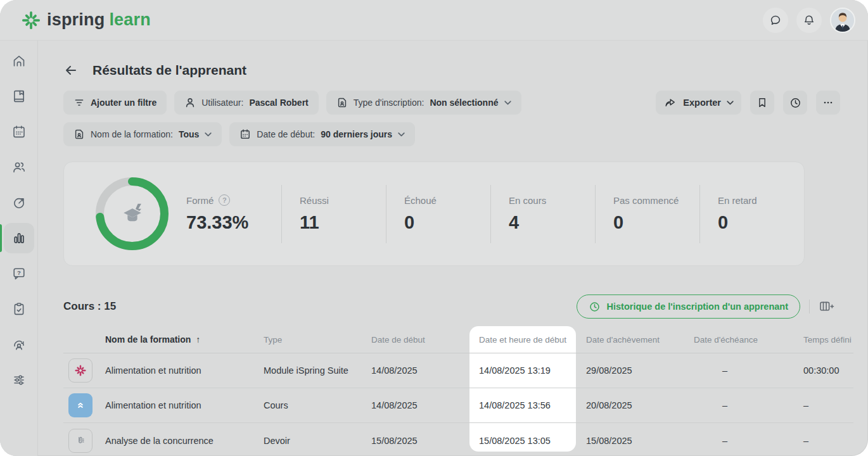  I want to click on filter-date-label: Date de début:, so click(286, 134).